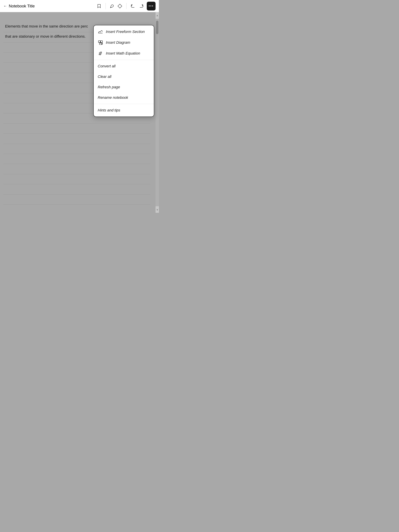  What do you see at coordinates (124, 43) in the screenshot?
I see `menu-section-insert: Insert Freeform Section Insert Diagram` at bounding box center [124, 43].